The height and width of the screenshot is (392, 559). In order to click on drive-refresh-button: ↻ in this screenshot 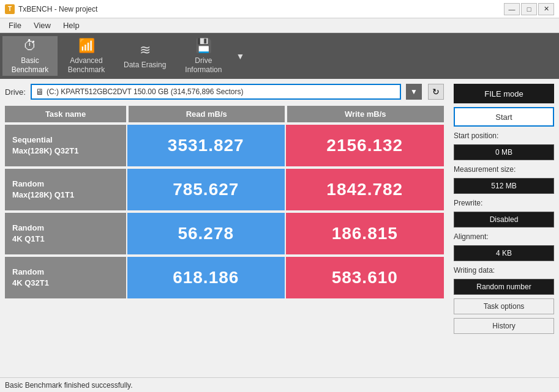, I will do `click(436, 92)`.